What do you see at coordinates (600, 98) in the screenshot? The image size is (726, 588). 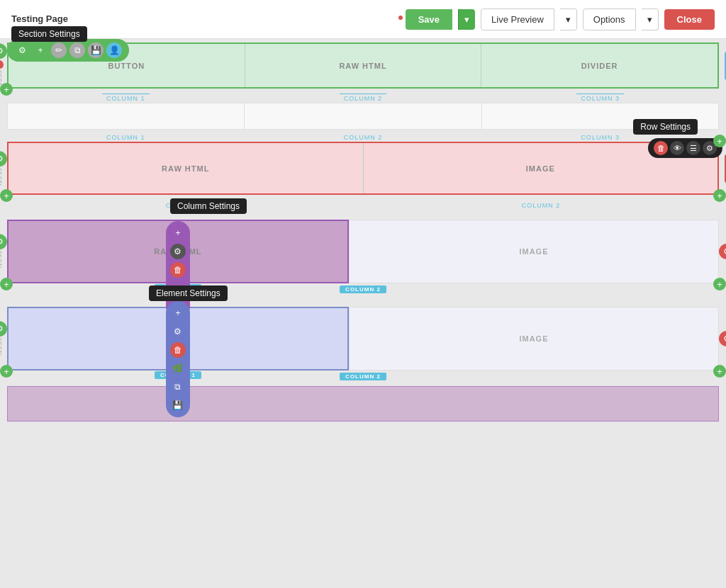 I see `section1-col-label-3: COLUMN 3` at bounding box center [600, 98].